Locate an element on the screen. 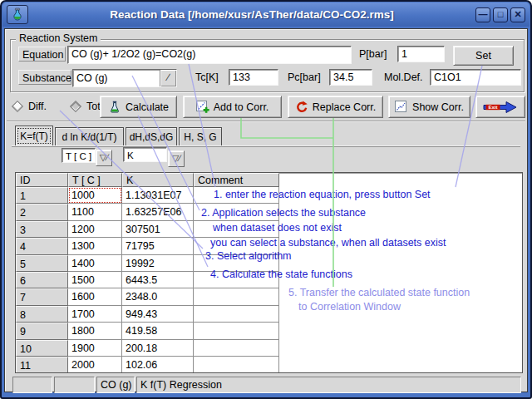 This screenshot has height=399, width=532. annotation-2-line2: when dataset does not exist is located at coordinates (278, 228).